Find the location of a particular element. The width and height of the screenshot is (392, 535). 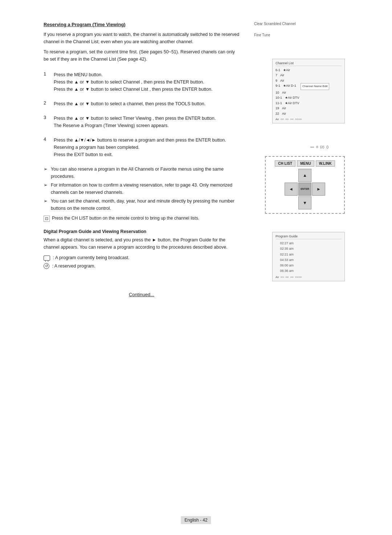

step-number-1: 1 is located at coordinates (47, 82).